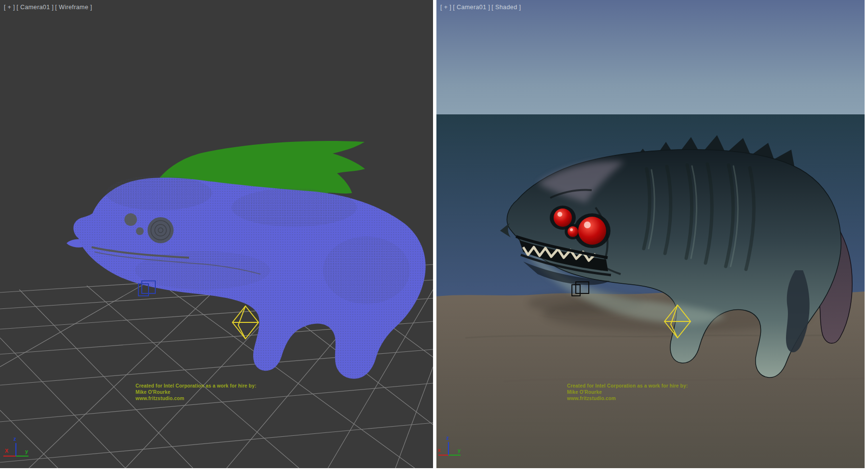  I want to click on fish-eye-large-wireframe, so click(161, 230).